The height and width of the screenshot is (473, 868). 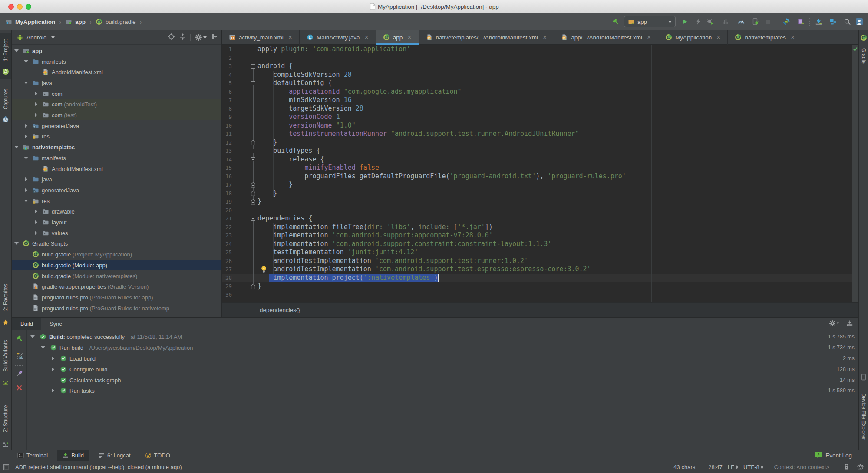 What do you see at coordinates (117, 62) in the screenshot?
I see `tree-item-manifests: manifests` at bounding box center [117, 62].